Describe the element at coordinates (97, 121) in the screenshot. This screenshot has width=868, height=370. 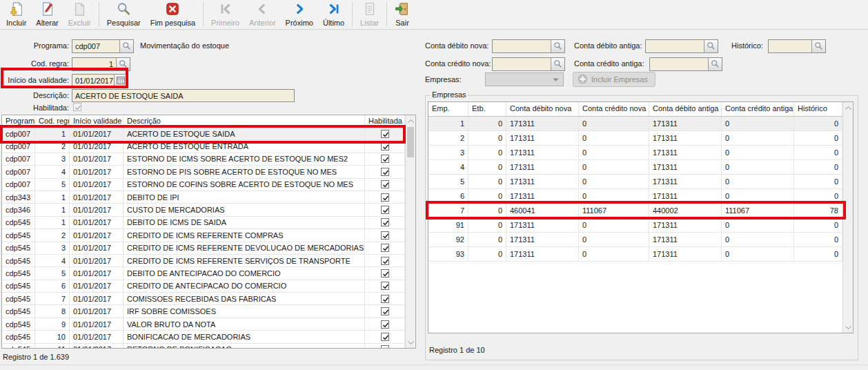
I see `column-header: Início validade` at that location.